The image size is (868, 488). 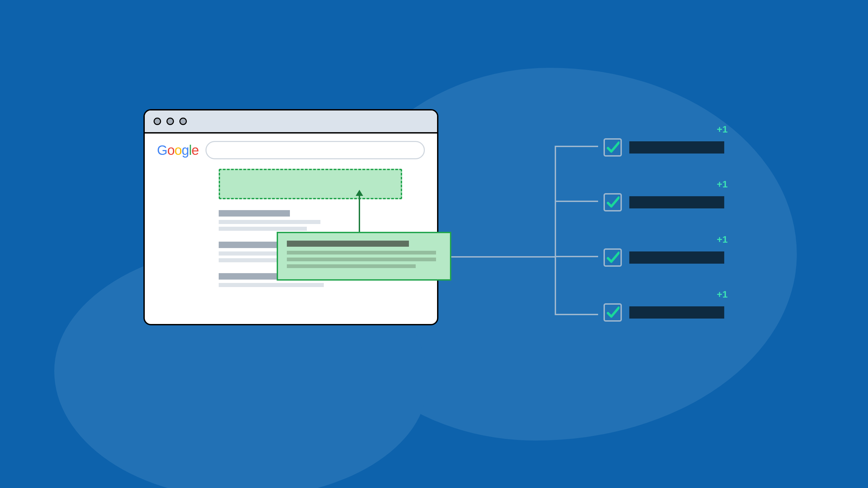 I want to click on snippet-card, so click(x=364, y=256).